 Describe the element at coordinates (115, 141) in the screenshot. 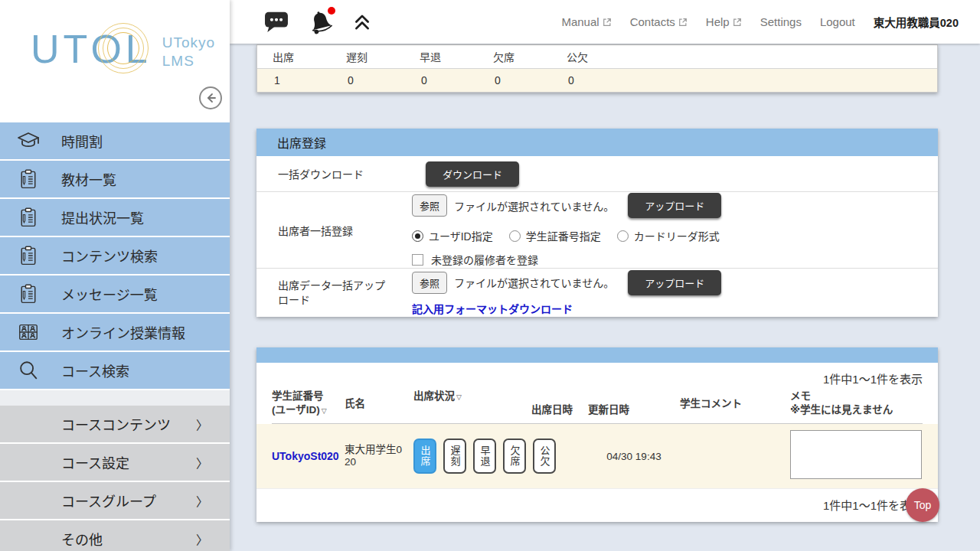

I see `sidebar-item-timetable: 時間割` at that location.